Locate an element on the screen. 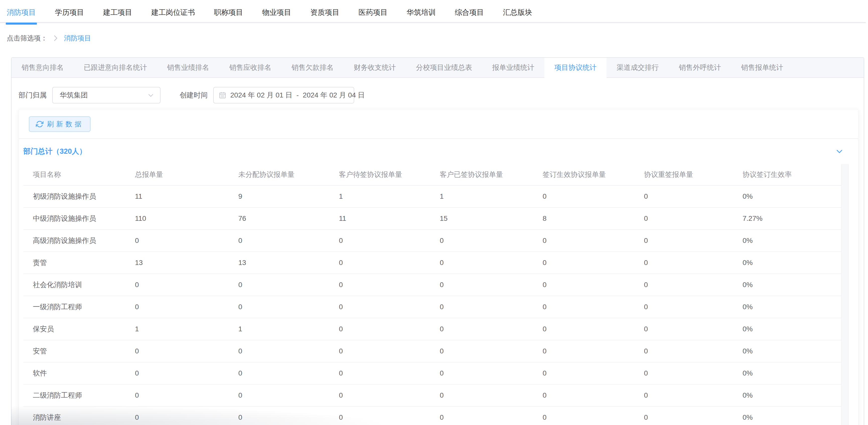 The width and height of the screenshot is (868, 425). stats-tab-sales-performance: 销售业绩排名 is located at coordinates (188, 68).